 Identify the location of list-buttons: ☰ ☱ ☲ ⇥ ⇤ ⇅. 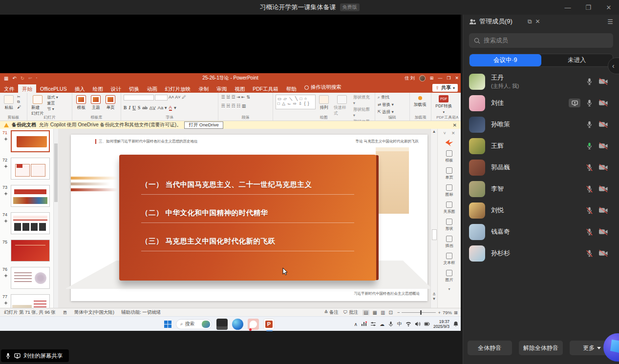
(235, 97).